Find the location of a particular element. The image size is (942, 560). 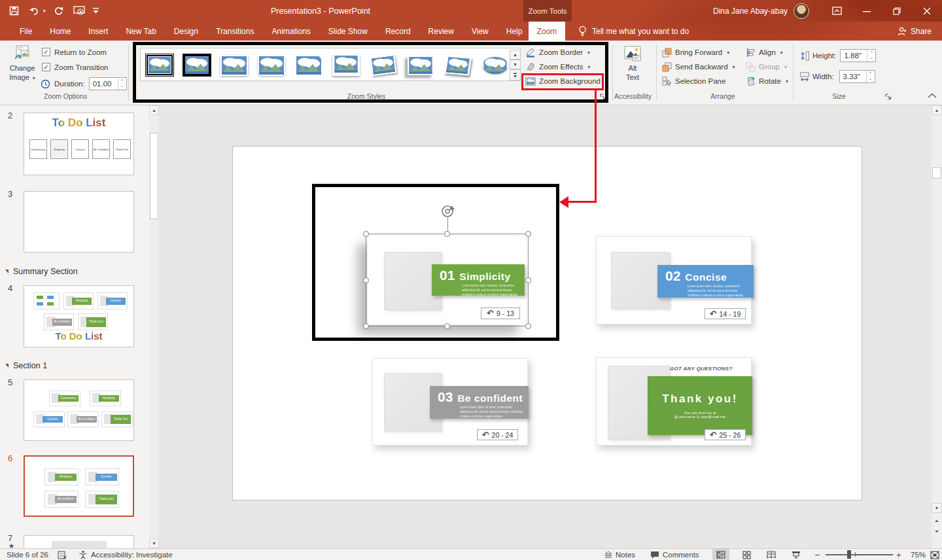

zoom-object-concise: 02Concise Lorem ipsum dolor sit amet, co… is located at coordinates (674, 280).